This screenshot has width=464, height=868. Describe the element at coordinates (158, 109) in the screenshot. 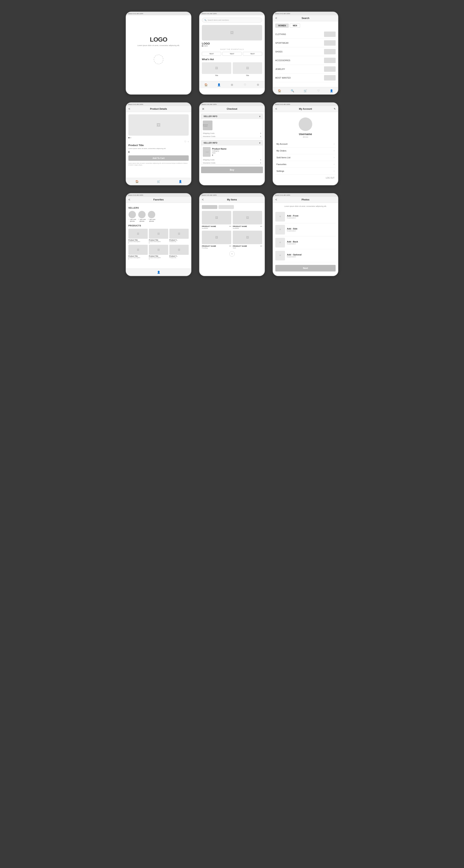

I see `pd-nav: < Product Details` at that location.